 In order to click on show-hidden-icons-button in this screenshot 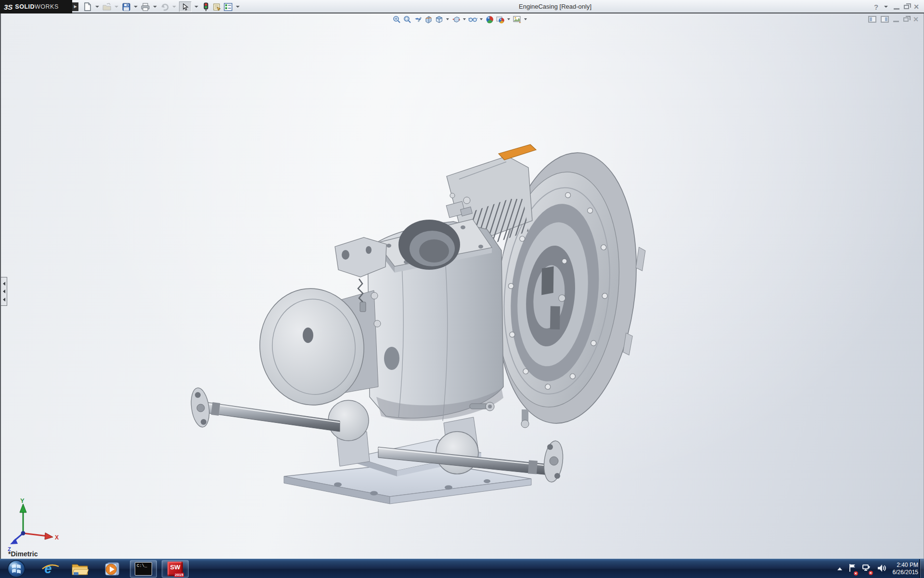, I will do `click(840, 569)`.